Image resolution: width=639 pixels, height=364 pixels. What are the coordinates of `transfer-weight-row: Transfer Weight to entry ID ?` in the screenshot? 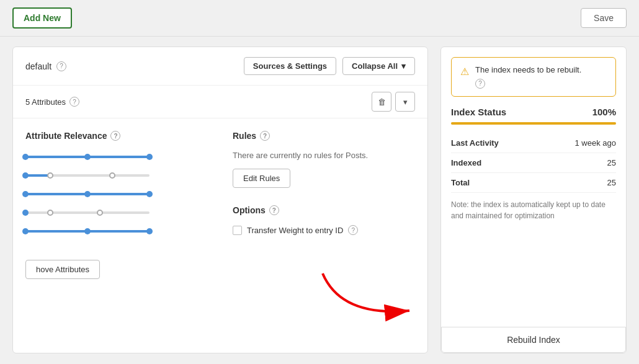 It's located at (324, 230).